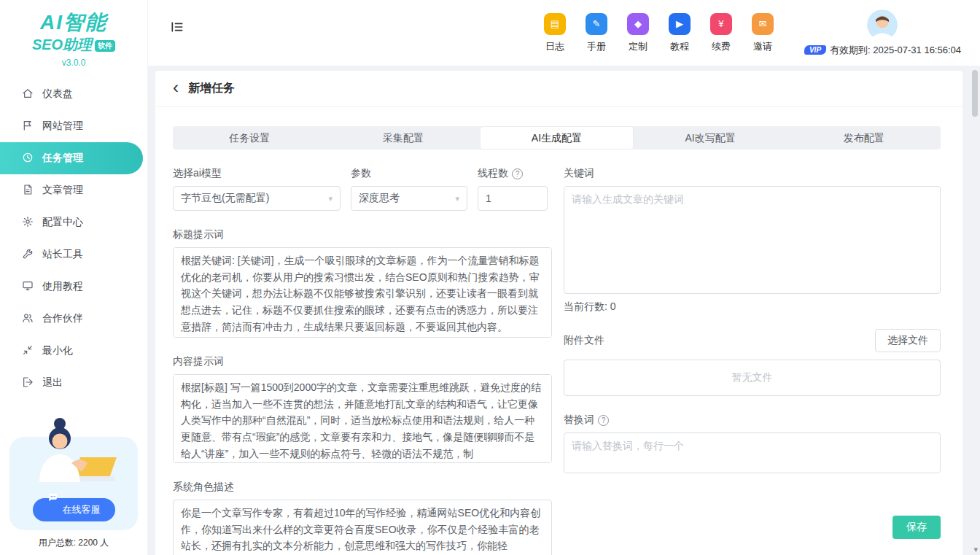  Describe the element at coordinates (763, 24) in the screenshot. I see `invite-icon: ✉` at that location.